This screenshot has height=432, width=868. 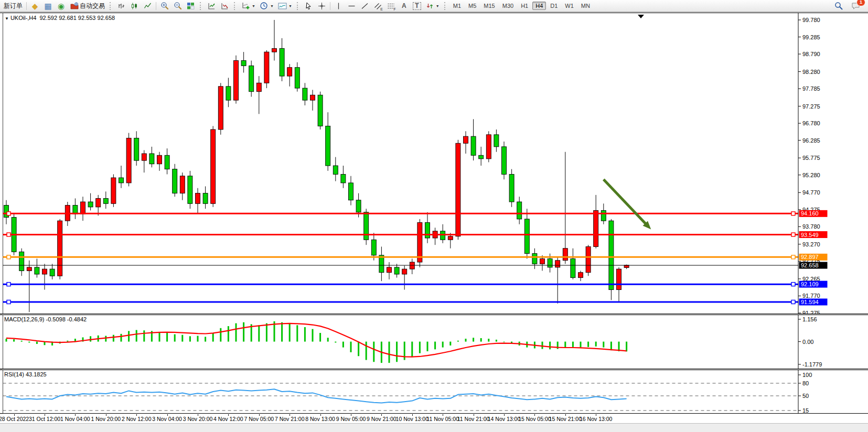 What do you see at coordinates (322, 6) in the screenshot?
I see `crosshair-tool-button` at bounding box center [322, 6].